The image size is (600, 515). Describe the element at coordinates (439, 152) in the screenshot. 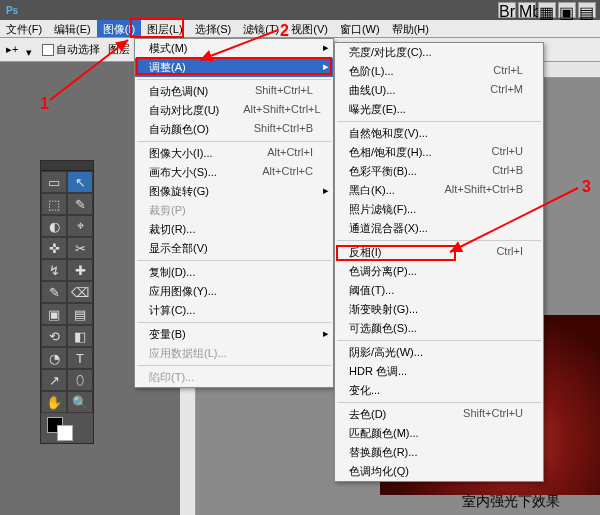

I see `menu2-item-6: 色相/饱和度(H)...Ctrl+U` at that location.